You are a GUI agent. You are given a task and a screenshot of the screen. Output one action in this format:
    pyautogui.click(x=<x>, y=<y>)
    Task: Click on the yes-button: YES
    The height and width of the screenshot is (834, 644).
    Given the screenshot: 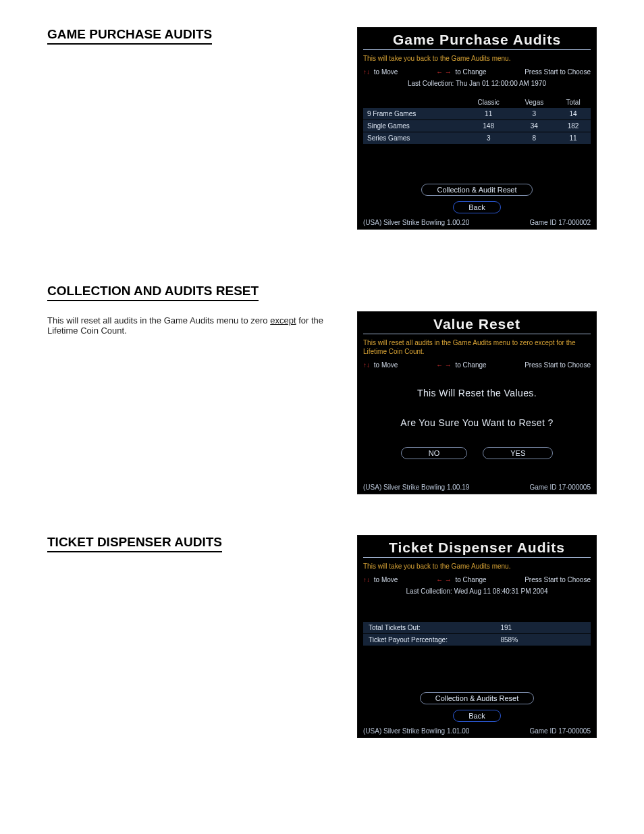 What is the action you would take?
    pyautogui.click(x=518, y=453)
    